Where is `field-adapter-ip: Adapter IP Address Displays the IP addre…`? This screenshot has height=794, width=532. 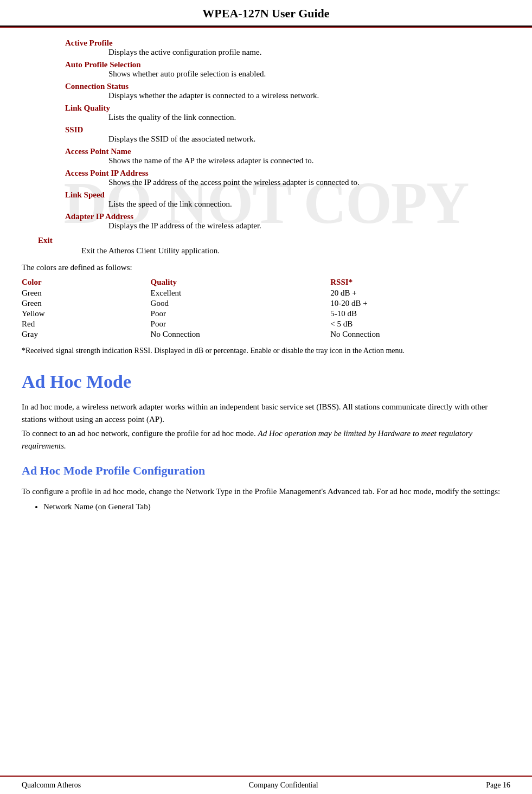
field-adapter-ip: Adapter IP Address Displays the IP addre… is located at coordinates (287, 221).